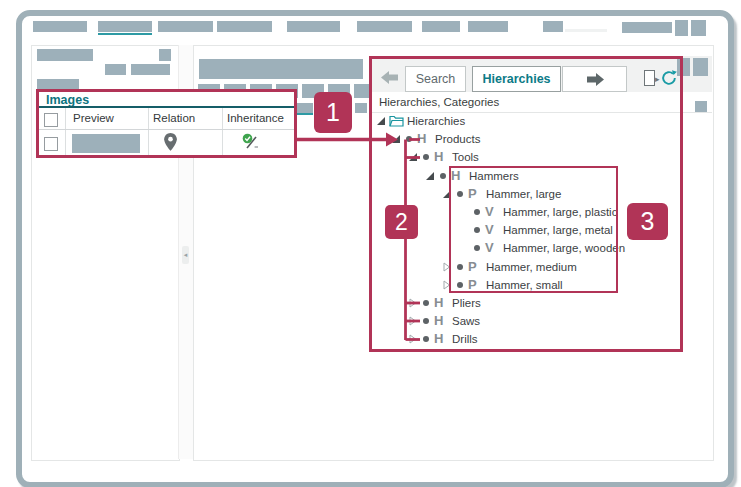 The image size is (741, 487). I want to click on splitter-handle-icon: ◂, so click(186, 255).